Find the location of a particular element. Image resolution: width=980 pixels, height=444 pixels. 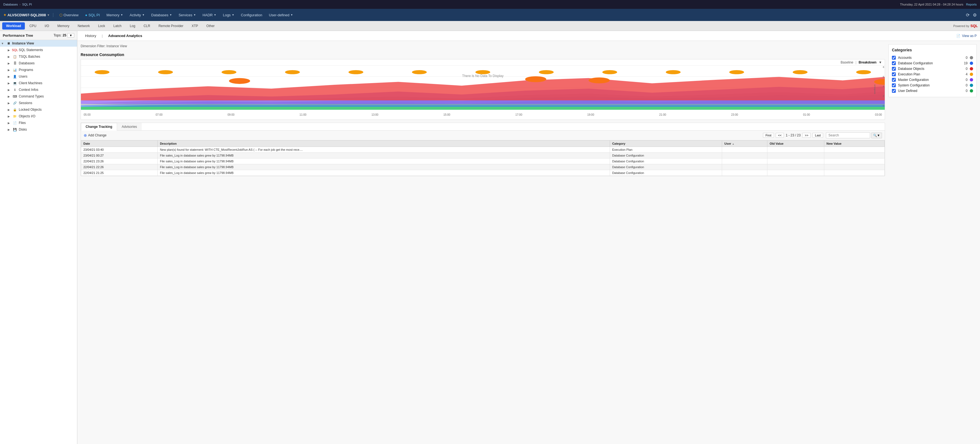

first-page-btn: First is located at coordinates (768, 135).